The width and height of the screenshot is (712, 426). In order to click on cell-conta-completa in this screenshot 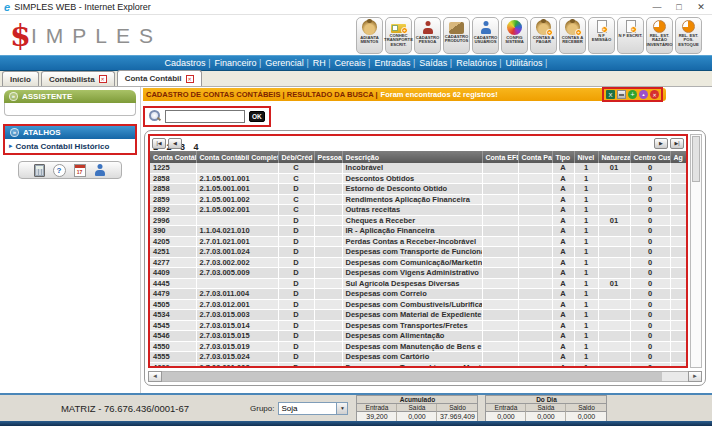, I will do `click(237, 220)`.